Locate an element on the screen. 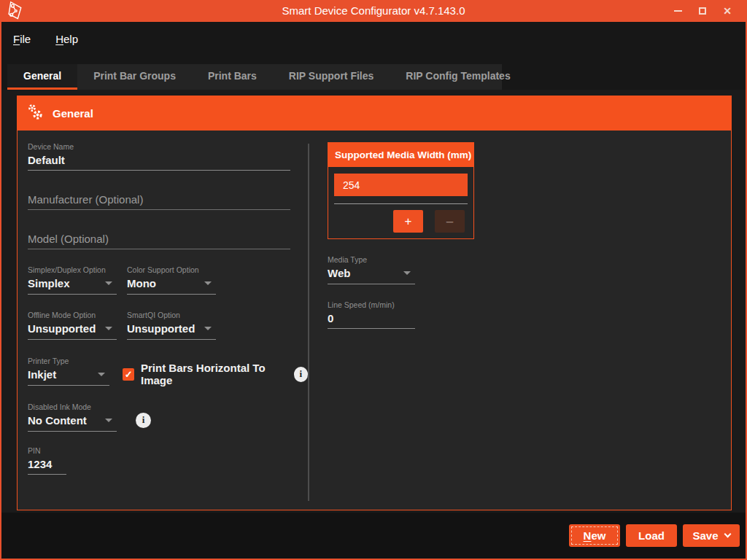  menu-bar: File Help is located at coordinates (374, 39).